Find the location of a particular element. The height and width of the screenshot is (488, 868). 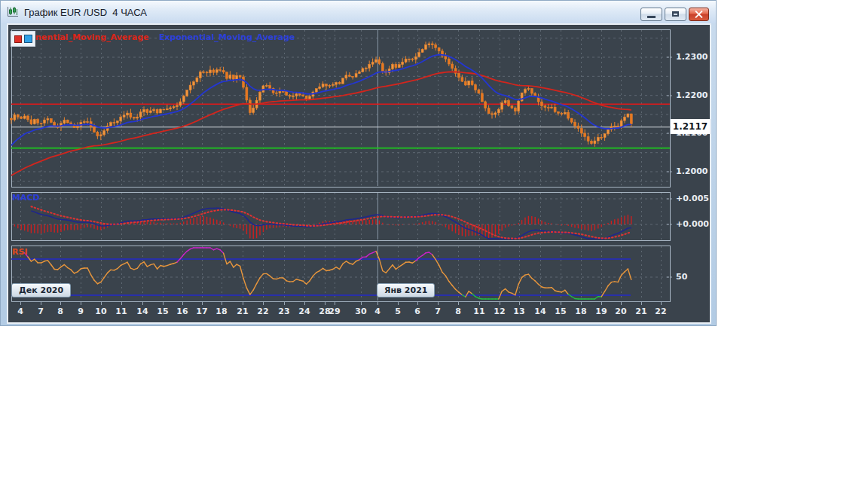

x-axis-tick-label: 17 is located at coordinates (202, 312).